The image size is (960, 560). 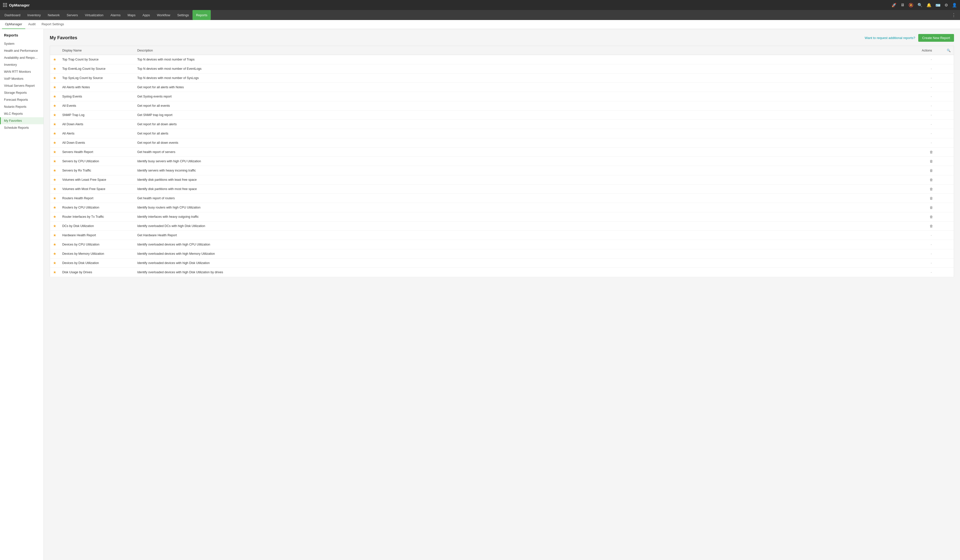 What do you see at coordinates (183, 15) in the screenshot?
I see `nav-item-settings: Settings` at bounding box center [183, 15].